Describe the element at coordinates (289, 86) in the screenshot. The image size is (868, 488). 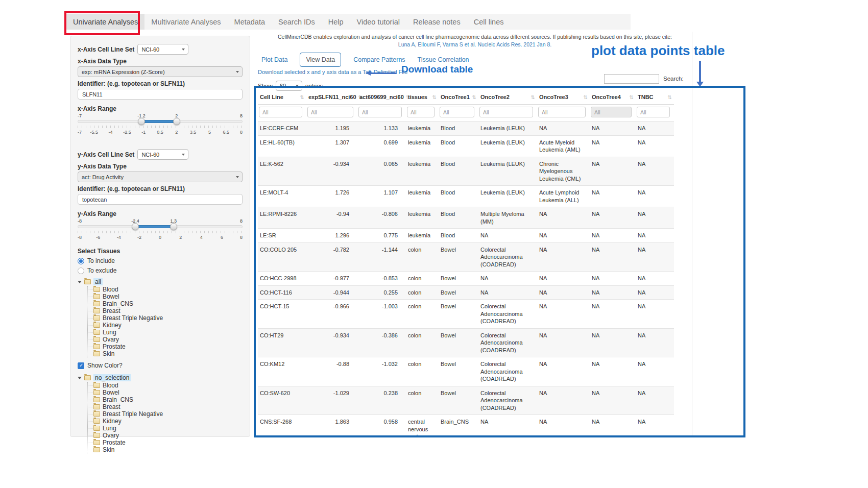
I see `entries-select: 60` at that location.